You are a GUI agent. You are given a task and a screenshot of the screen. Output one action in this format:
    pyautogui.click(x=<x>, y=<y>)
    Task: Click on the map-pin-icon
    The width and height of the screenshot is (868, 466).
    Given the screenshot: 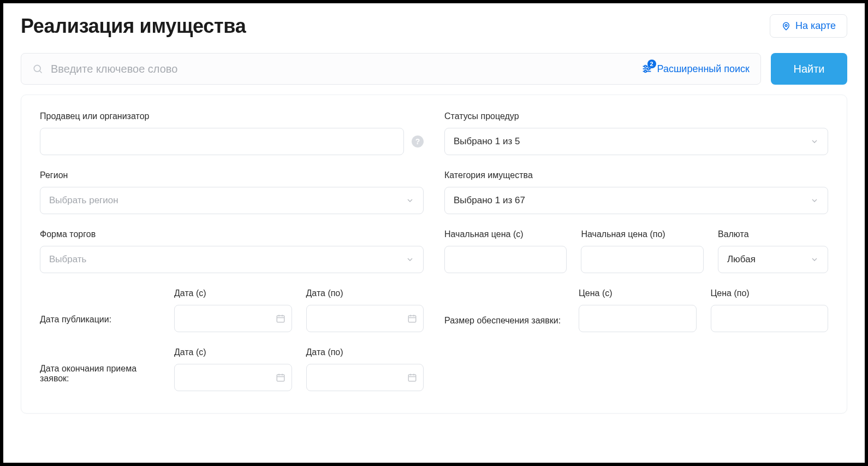 What is the action you would take?
    pyautogui.click(x=786, y=26)
    